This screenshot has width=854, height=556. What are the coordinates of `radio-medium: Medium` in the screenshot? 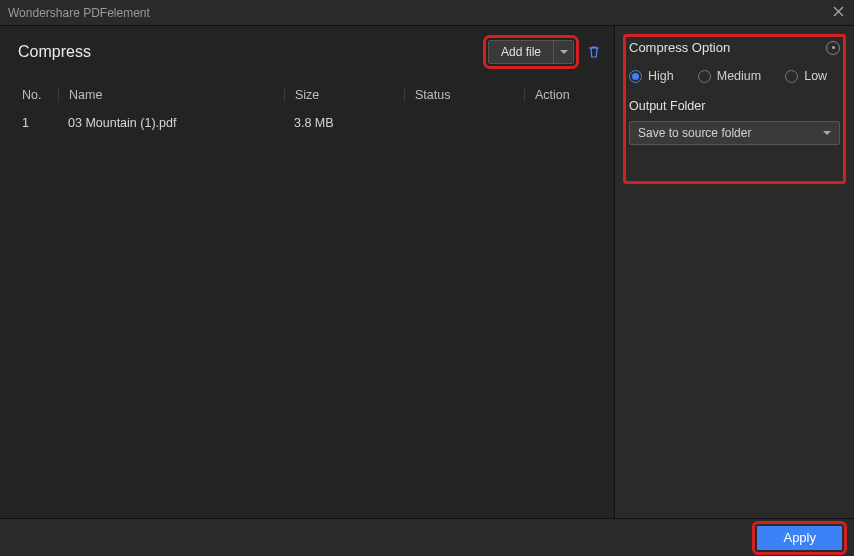 It's located at (730, 76).